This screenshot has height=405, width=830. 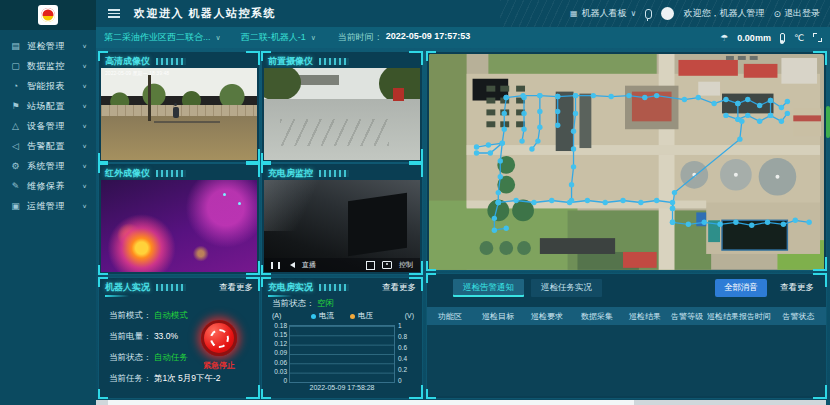 What do you see at coordinates (276, 266) in the screenshot?
I see `pause-icon` at bounding box center [276, 266].